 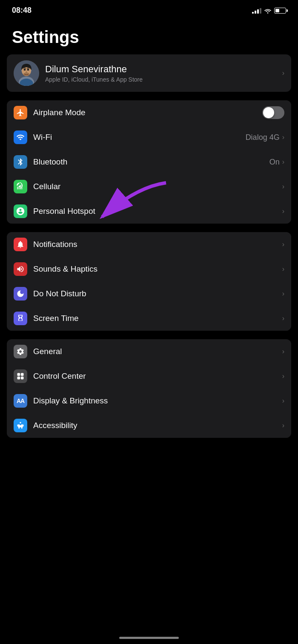 I want to click on controlcenter-row: Control Center ›, so click(x=149, y=376).